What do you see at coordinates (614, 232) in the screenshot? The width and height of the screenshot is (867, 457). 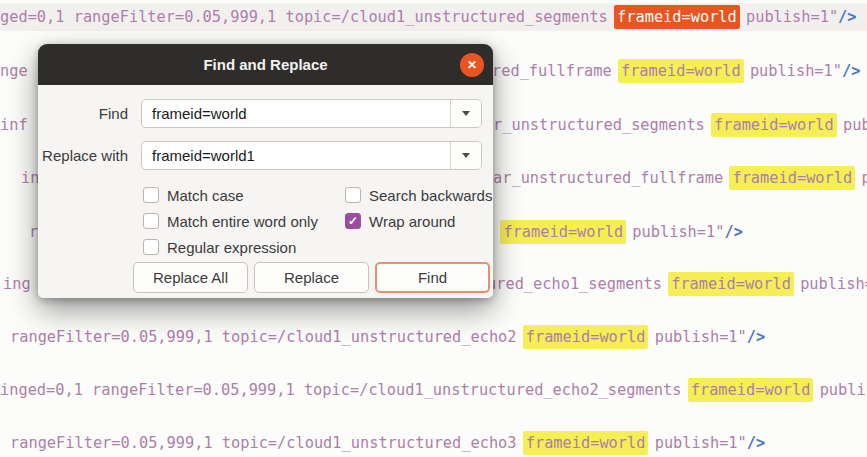 I see `code-fragment: 1 frameid=world publish=1"/>` at bounding box center [614, 232].